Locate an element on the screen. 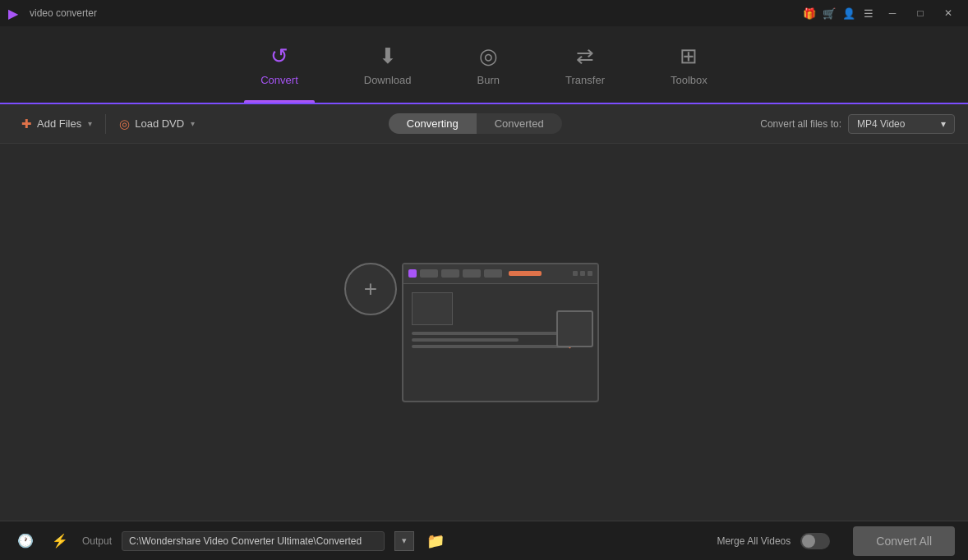 The image size is (968, 560). convert-all-row: Convert all files to: MP4 Video ▾ is located at coordinates (858, 124).